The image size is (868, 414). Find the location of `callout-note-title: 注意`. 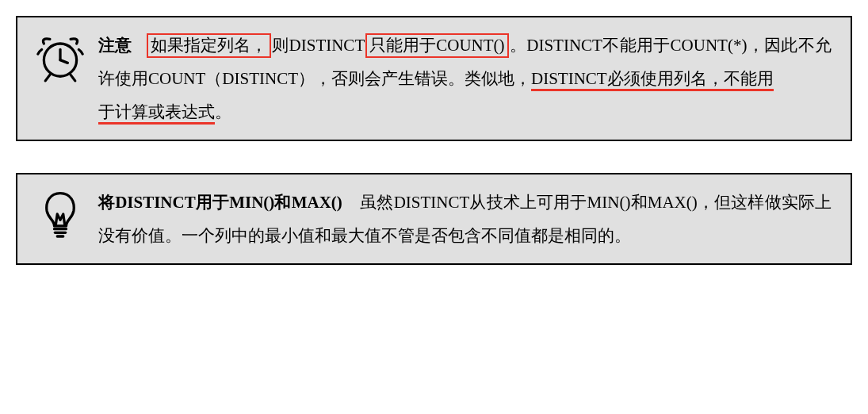

callout-note-title: 注意 is located at coordinates (116, 45).